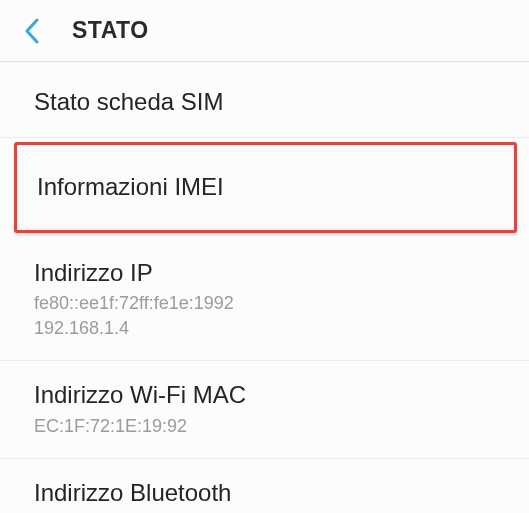 This screenshot has width=529, height=513. Describe the element at coordinates (264, 494) in the screenshot. I see `list-item-title: Indirizzo Bluetooth` at that location.